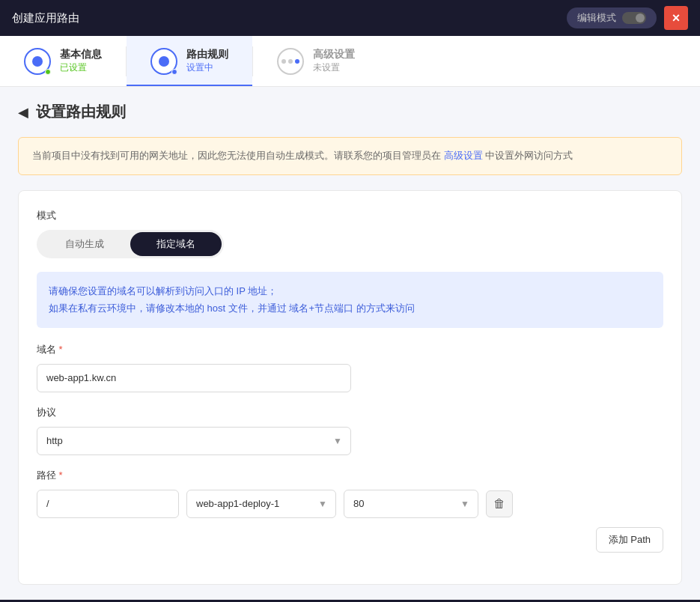 Image resolution: width=700 pixels, height=602 pixels. What do you see at coordinates (207, 61) in the screenshot?
I see `step-routing-info: 路由规则 设置中` at bounding box center [207, 61].